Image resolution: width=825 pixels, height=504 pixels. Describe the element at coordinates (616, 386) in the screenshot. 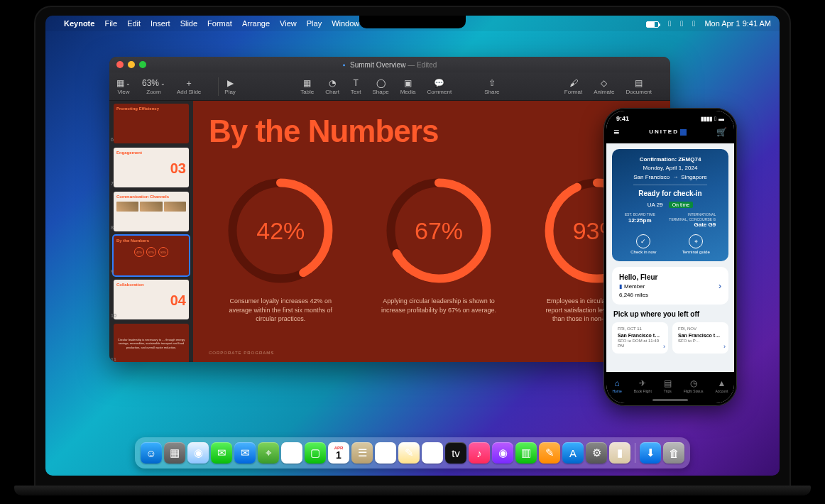

I see `tab-home: ⌂Home` at that location.